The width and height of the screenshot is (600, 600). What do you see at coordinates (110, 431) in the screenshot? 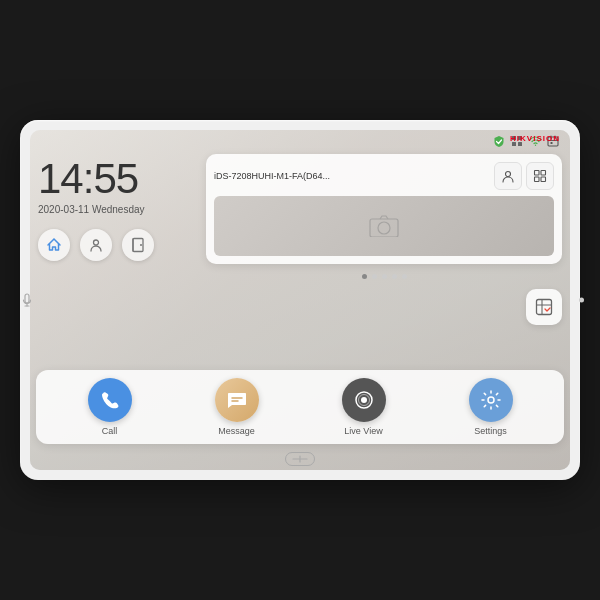
I see `call-label: Call` at bounding box center [110, 431].